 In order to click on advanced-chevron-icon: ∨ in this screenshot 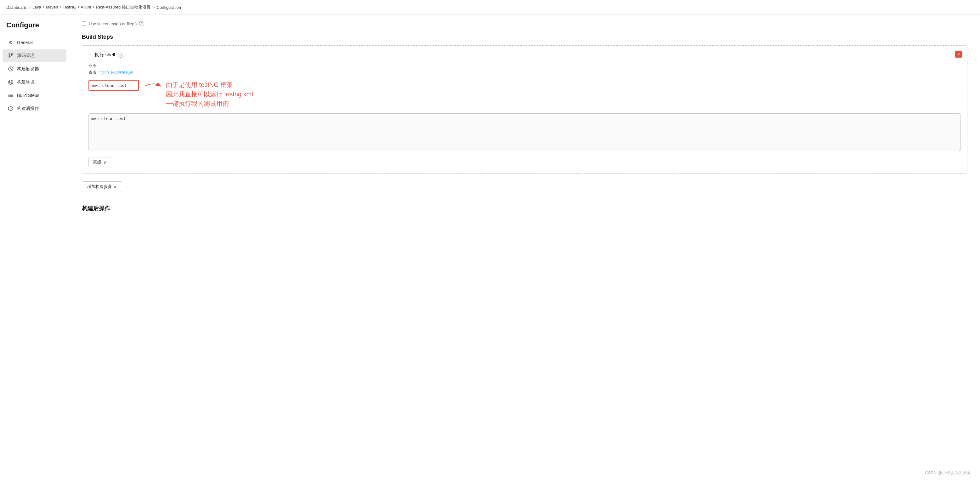, I will do `click(105, 162)`.